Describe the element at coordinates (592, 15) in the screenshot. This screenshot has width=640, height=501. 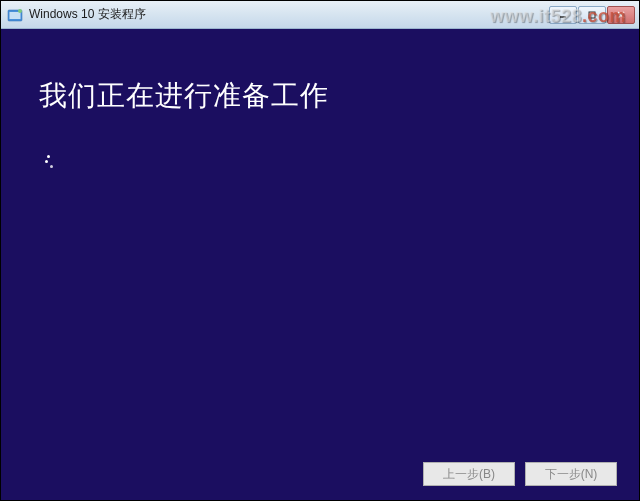
I see `window-controls` at that location.